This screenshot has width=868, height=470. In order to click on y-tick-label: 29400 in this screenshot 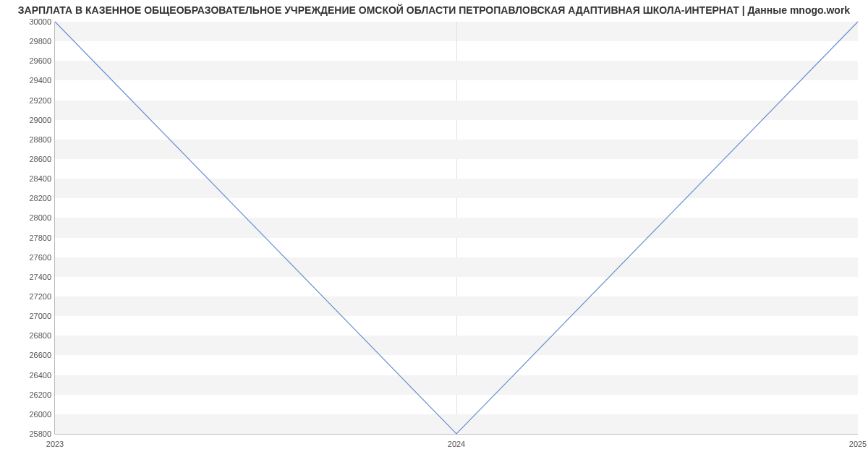, I will do `click(35, 80)`.